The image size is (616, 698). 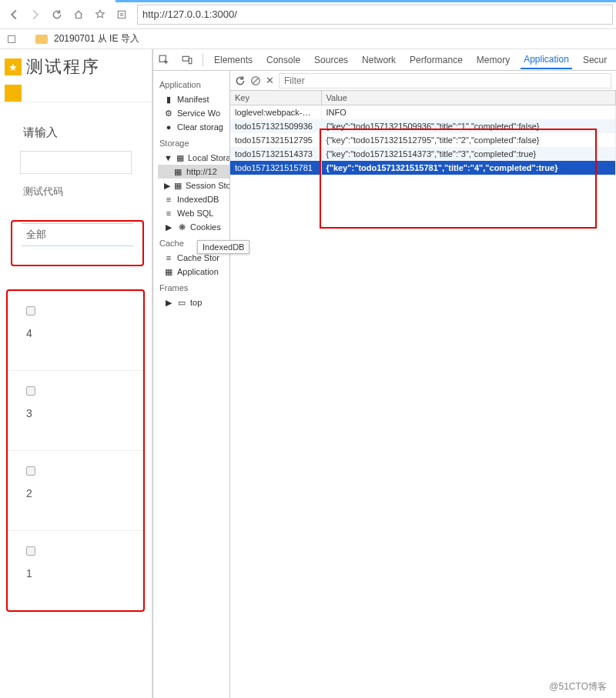 What do you see at coordinates (594, 60) in the screenshot?
I see `tab-security: Secur` at bounding box center [594, 60].